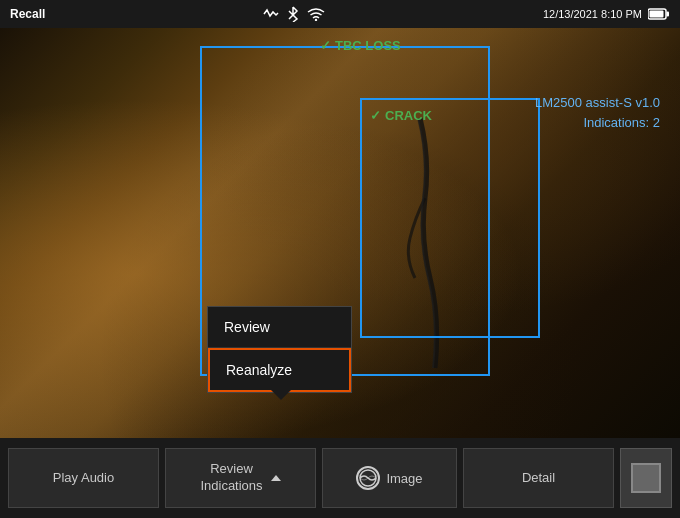 The width and height of the screenshot is (680, 518). What do you see at coordinates (280, 350) in the screenshot?
I see `dropdown-menu: Review Reanalyze` at bounding box center [280, 350].